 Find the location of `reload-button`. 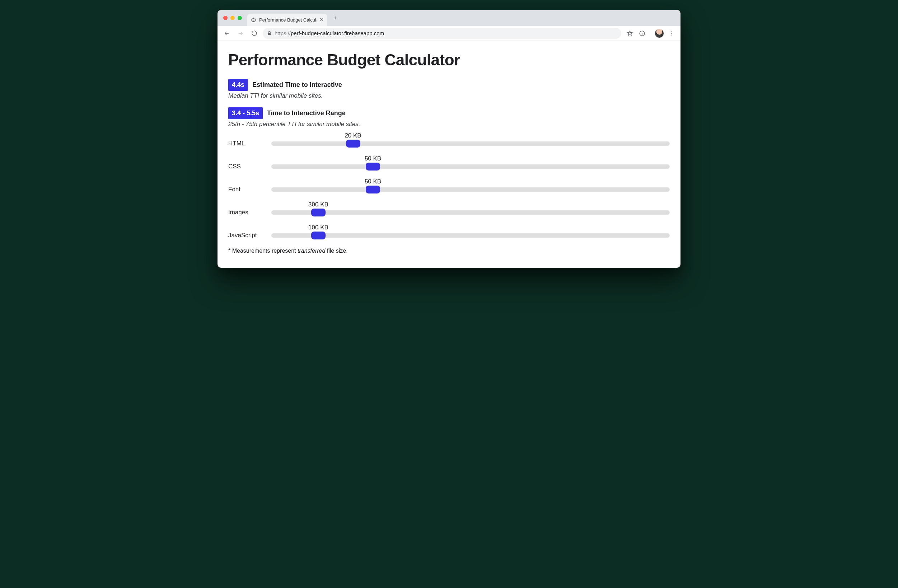

reload-button is located at coordinates (254, 33).